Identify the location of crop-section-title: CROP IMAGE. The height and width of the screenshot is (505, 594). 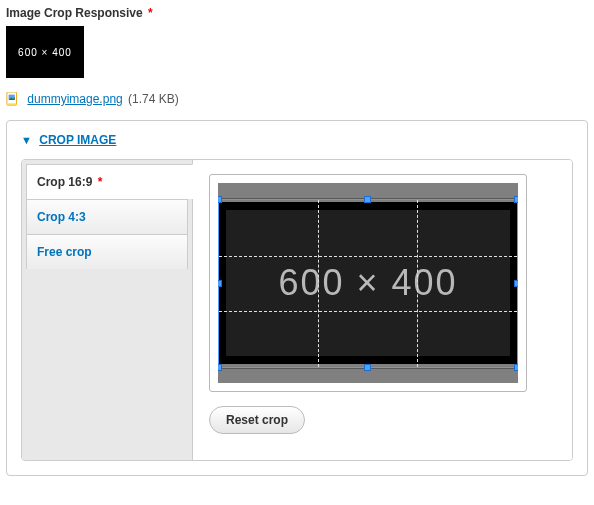
(78, 140).